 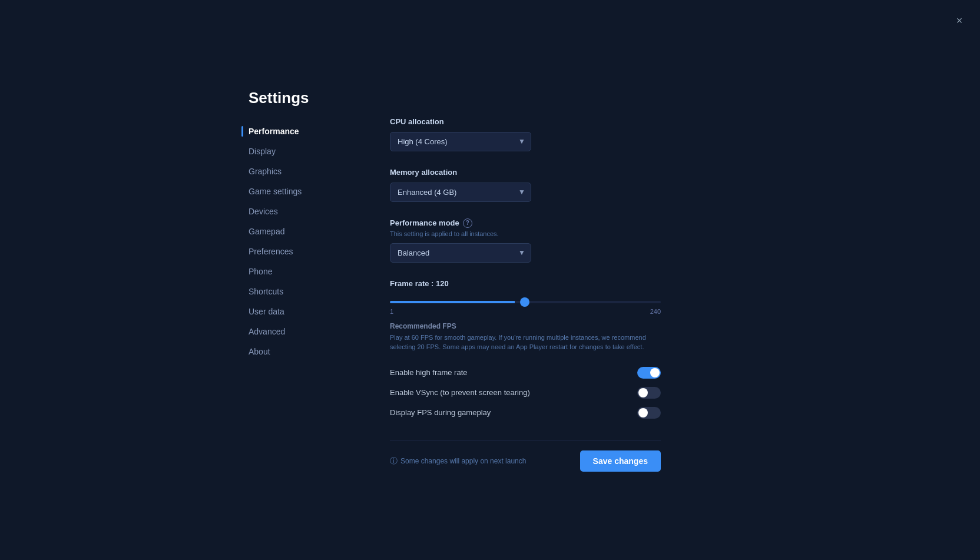 I want to click on performance-mode-hint: This setting is applied to all instances…, so click(x=561, y=234).